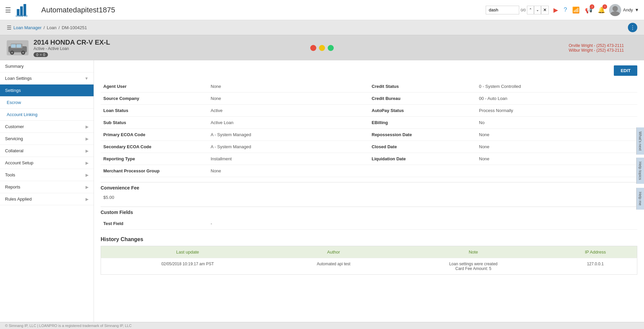 This screenshot has height=329, width=644. I want to click on breadcrumb-bar: ☰ Loan Manager / Loan / DM-1004251 ⋮, so click(322, 28).